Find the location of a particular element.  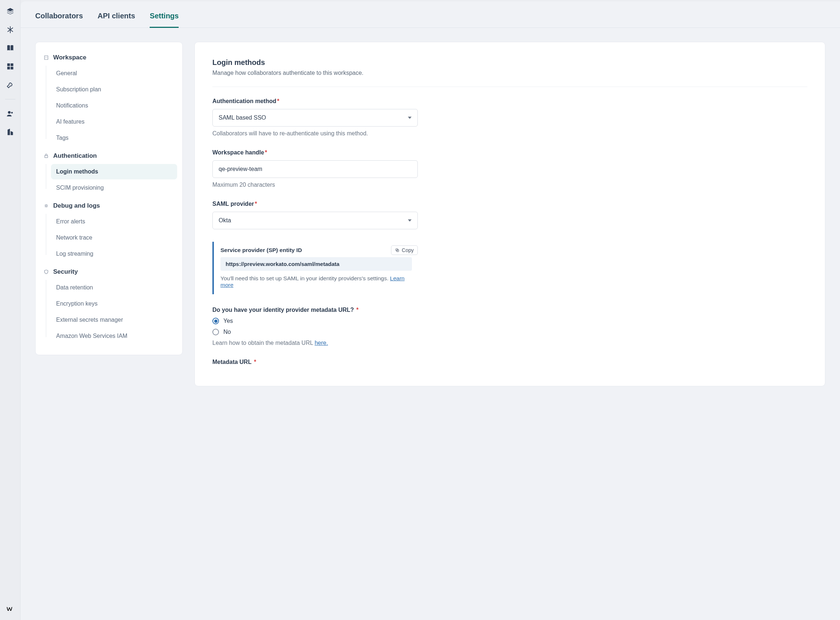

saml-provider-select: Okta is located at coordinates (315, 221).